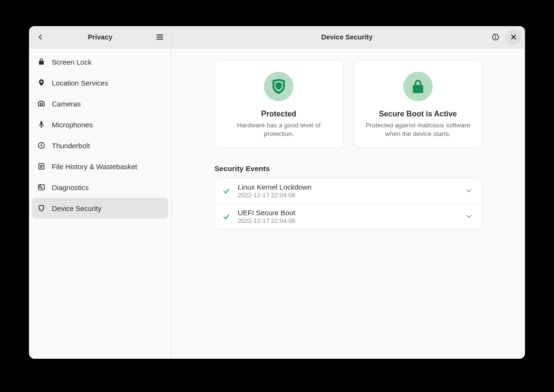 The image size is (554, 392). Describe the element at coordinates (348, 104) in the screenshot. I see `status-cards: Protected Hardware has a good level of p…` at that location.